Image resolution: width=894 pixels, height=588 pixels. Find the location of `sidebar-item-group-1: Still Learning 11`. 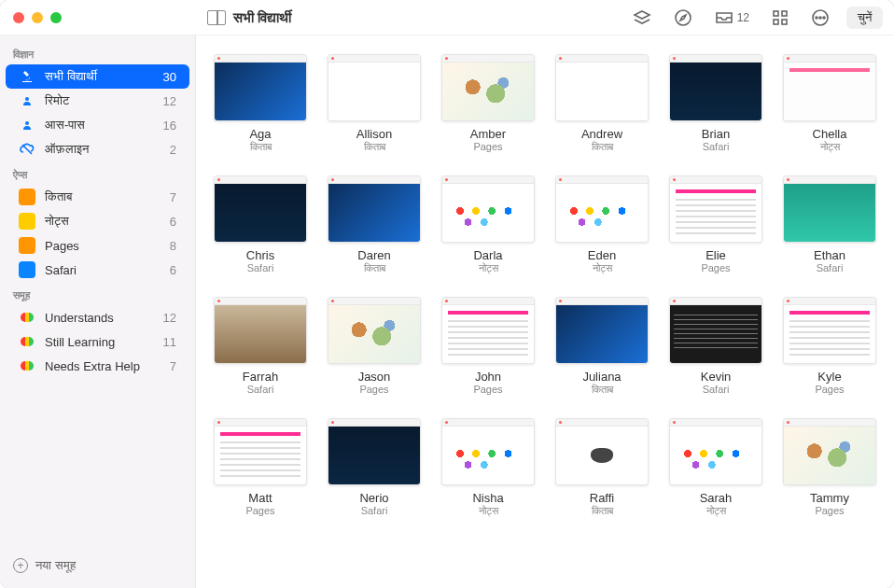

sidebar-item-group-1: Still Learning 11 is located at coordinates (97, 342).